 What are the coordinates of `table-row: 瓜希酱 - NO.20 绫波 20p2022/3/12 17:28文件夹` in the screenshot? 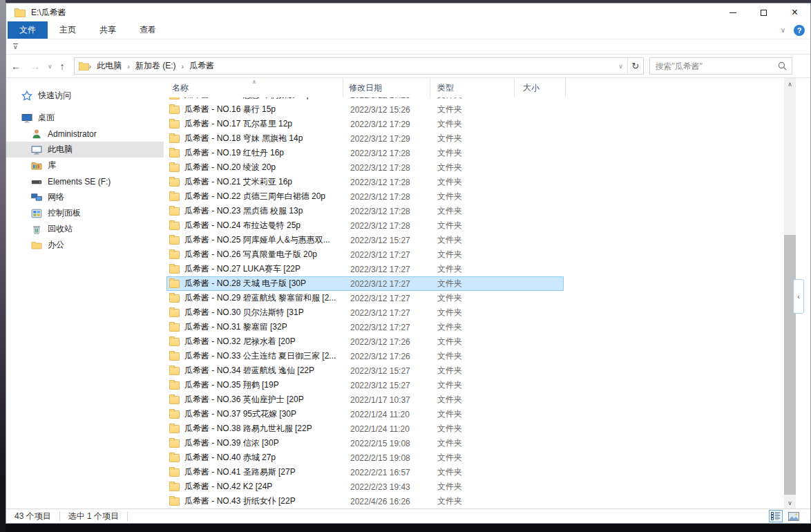 It's located at (365, 167).